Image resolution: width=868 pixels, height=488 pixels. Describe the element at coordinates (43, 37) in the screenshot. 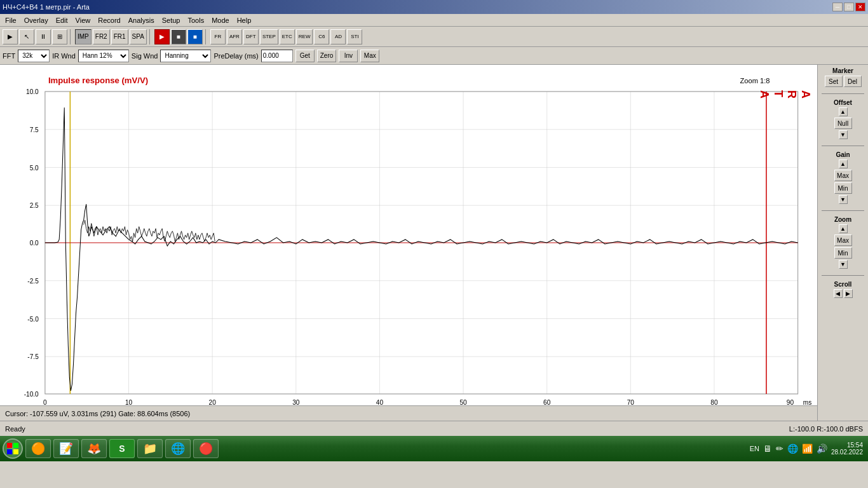

I see `pause-button: ⏸` at that location.